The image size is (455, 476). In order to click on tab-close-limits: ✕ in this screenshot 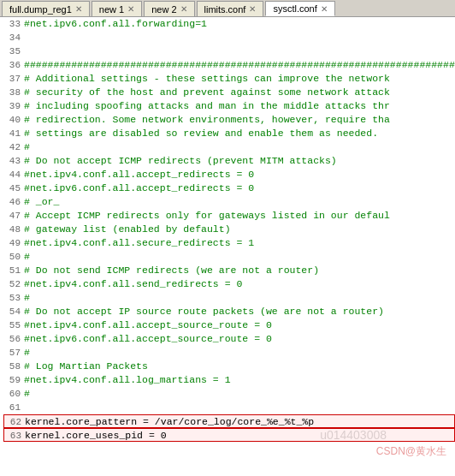, I will do `click(252, 9)`.